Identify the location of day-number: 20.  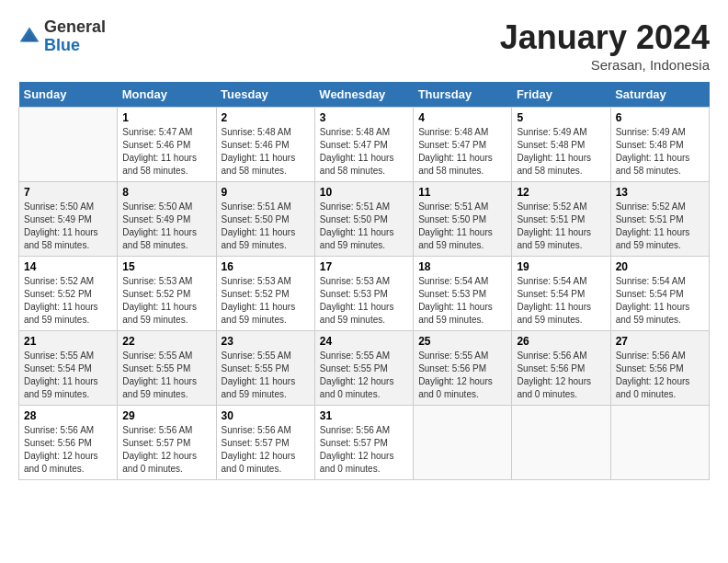
(660, 267).